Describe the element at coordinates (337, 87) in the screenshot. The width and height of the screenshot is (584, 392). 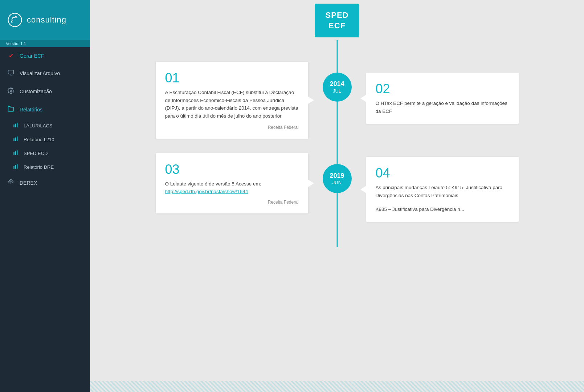
I see `timeline-center-1: 2014 JUL` at that location.